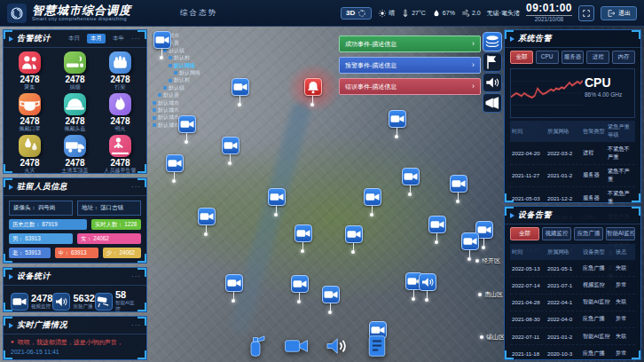 The image size is (644, 362). Describe the element at coordinates (586, 13) in the screenshot. I see `fullscreen-button` at that location.